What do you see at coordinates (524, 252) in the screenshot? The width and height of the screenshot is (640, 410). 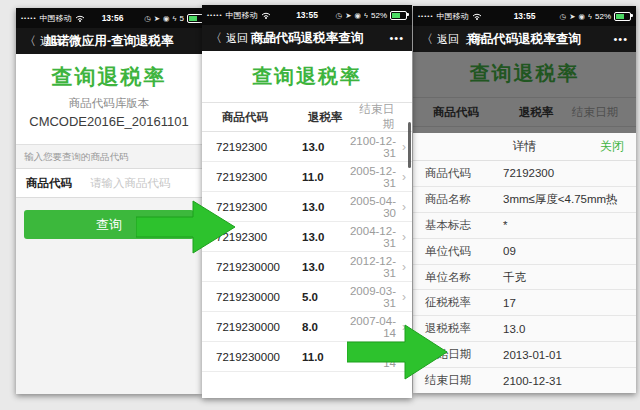 I see `detail-row: 单位代码 09` at bounding box center [524, 252].